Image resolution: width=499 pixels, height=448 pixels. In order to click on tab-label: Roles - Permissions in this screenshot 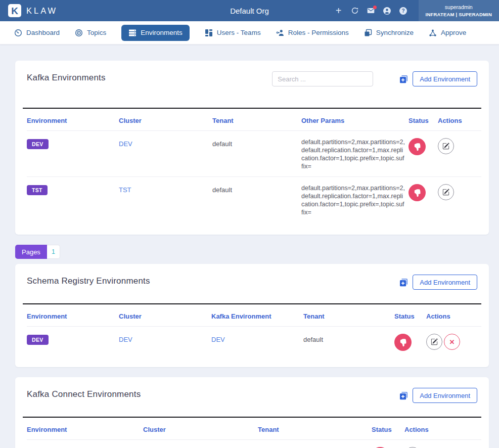, I will do `click(319, 32)`.